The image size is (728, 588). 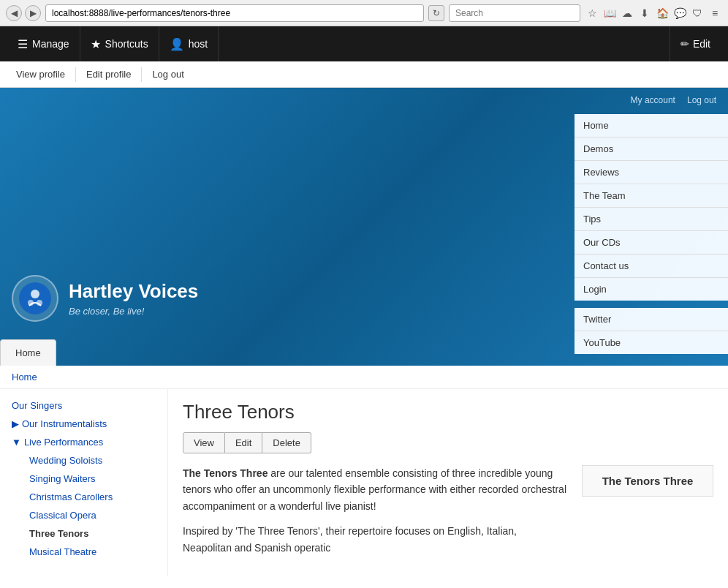 What do you see at coordinates (23, 44) in the screenshot?
I see `manage-icon: ☰` at bounding box center [23, 44].